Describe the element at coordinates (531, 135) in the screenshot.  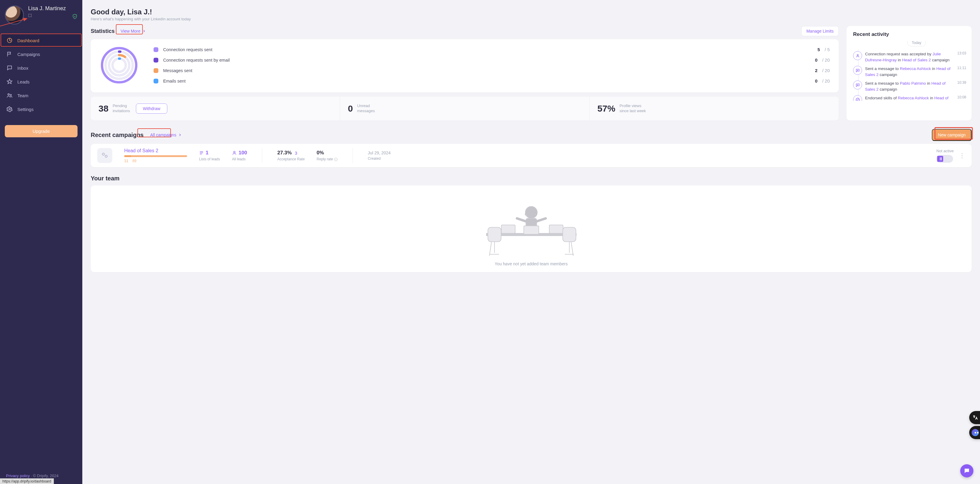
I see `recent-campaigns-header: Recent campaigns All campaigns New campa…` at that location.